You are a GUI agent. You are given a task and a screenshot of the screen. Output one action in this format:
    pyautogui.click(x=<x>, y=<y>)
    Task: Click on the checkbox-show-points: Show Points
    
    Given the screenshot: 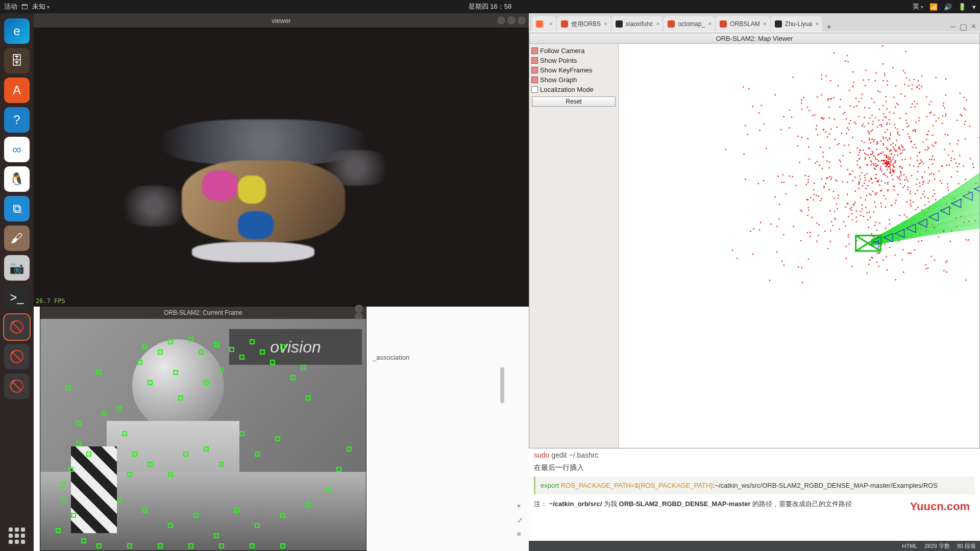 What is the action you would take?
    pyautogui.click(x=574, y=60)
    